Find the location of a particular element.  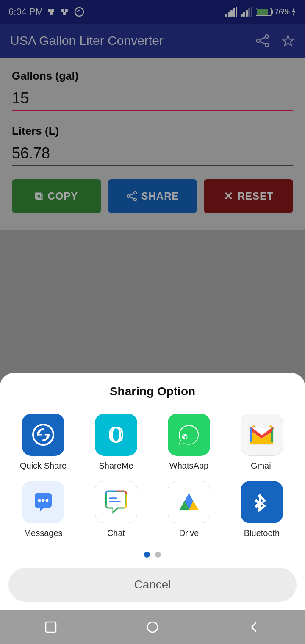

app-item-shareme: ShareMe is located at coordinates (116, 442).